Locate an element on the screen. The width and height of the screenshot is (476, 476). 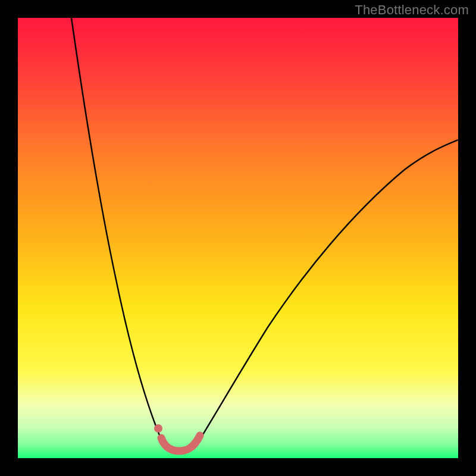
watermark-text: TheBottleneck.com is located at coordinates (412, 10).